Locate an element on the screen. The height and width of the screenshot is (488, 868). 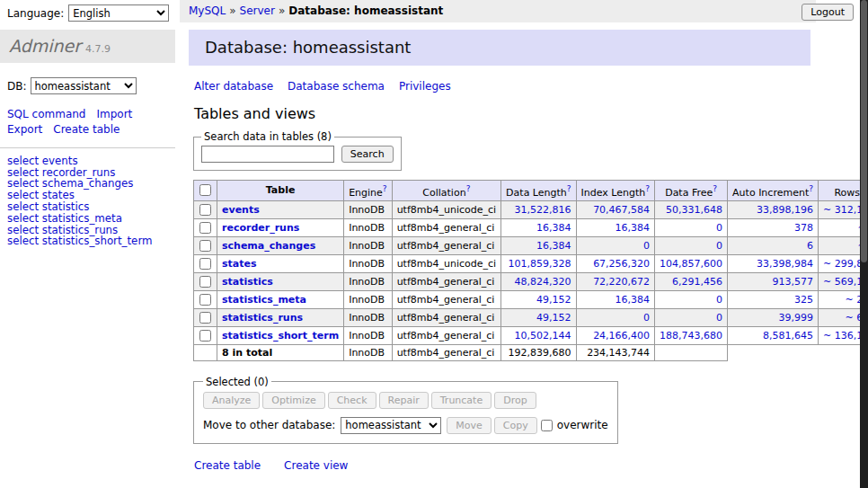
logout-button: Logout is located at coordinates (828, 13).